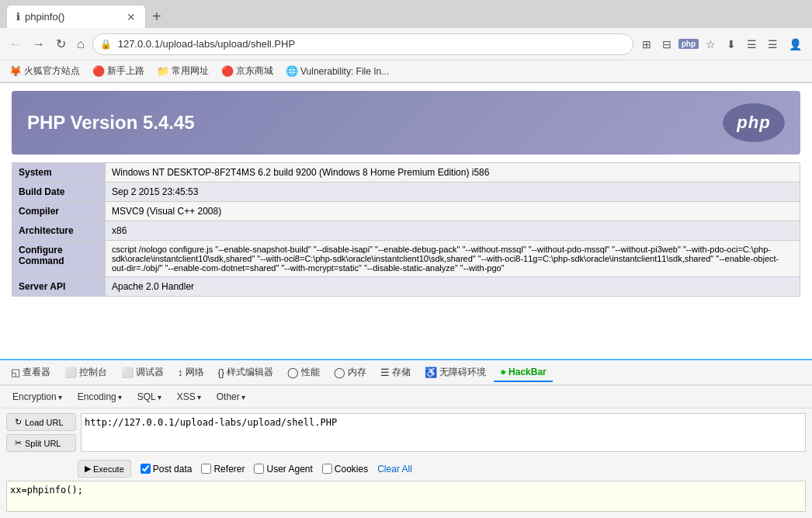 This screenshot has height=518, width=812. What do you see at coordinates (406, 496) in the screenshot?
I see `hackbar-post-textarea` at bounding box center [406, 496].